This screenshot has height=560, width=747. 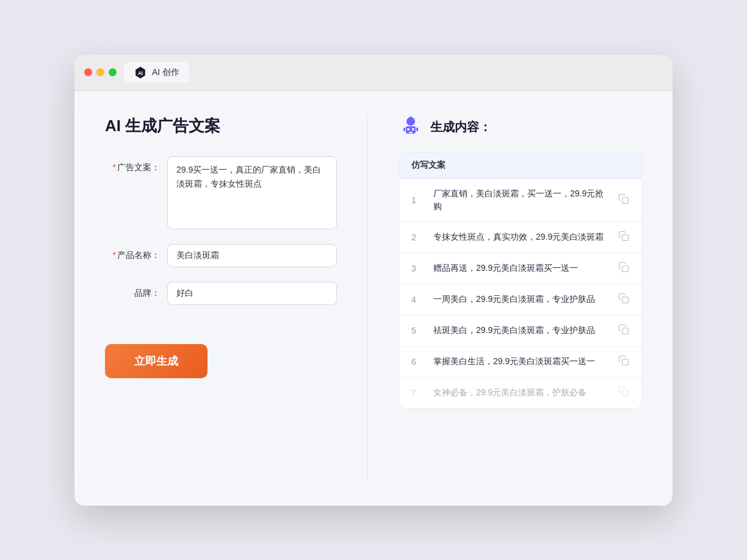 What do you see at coordinates (520, 166) in the screenshot?
I see `result-table-header: 仿写文案` at bounding box center [520, 166].